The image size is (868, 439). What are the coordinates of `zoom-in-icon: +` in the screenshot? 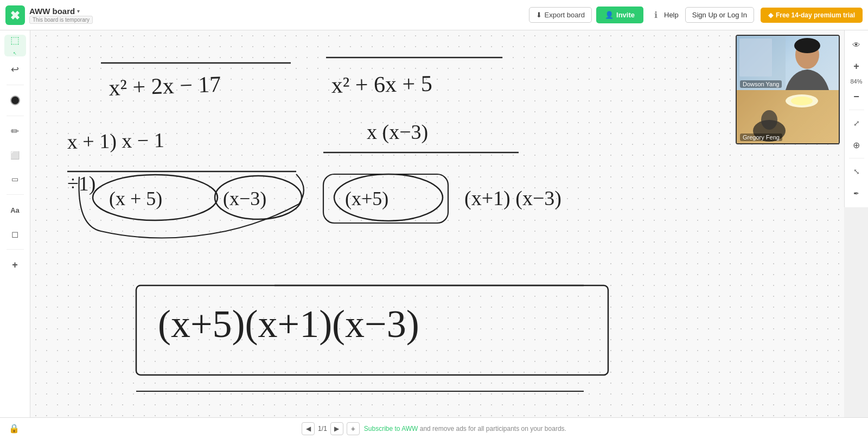 It's located at (856, 66).